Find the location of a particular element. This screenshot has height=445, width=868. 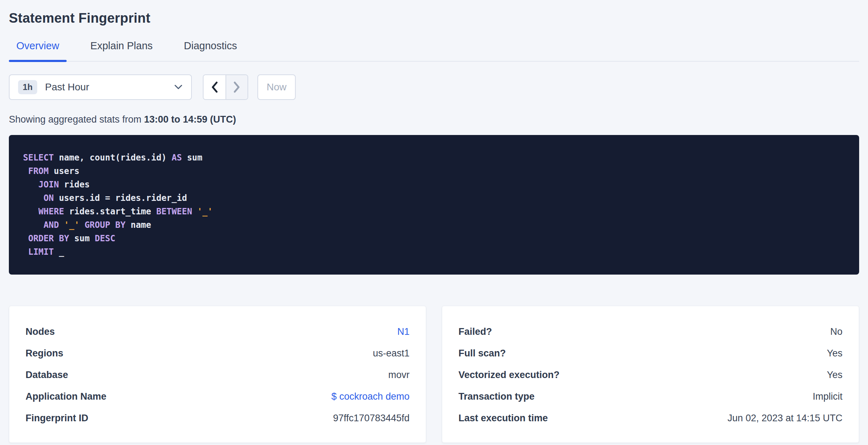

row-value: 97ffc170783445fd is located at coordinates (371, 418).